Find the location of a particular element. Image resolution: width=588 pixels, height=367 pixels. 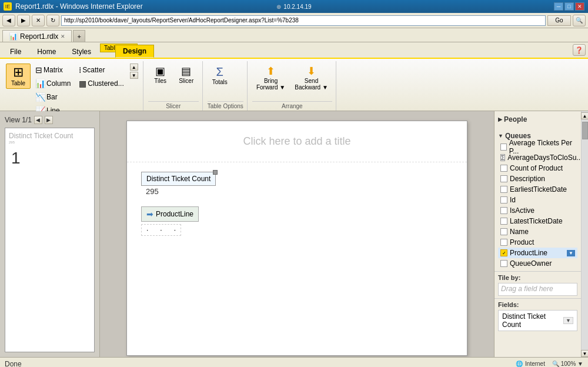

fields-dropdown-arrow: ▼ is located at coordinates (568, 321).